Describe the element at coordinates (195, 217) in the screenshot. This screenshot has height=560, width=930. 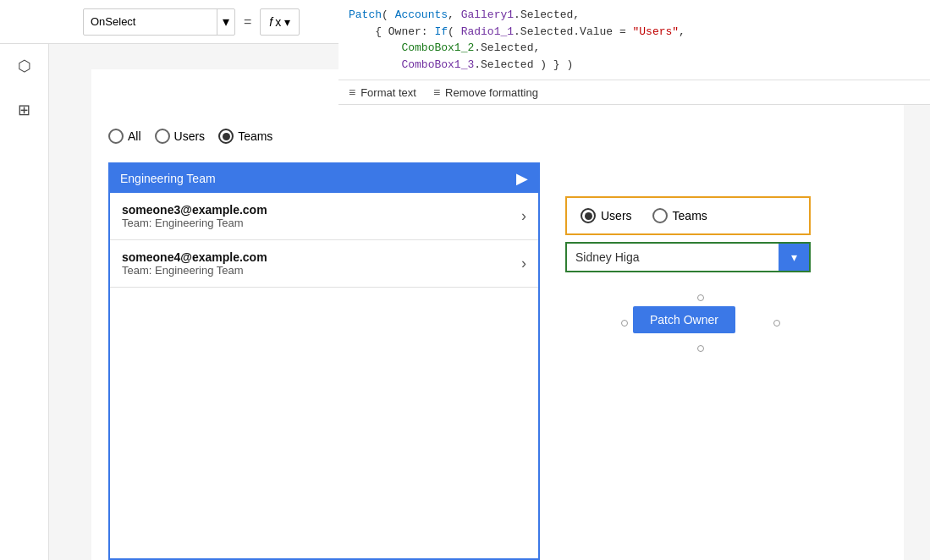
I see `gallery-item-0-text: someone3@example.com Team: Engineering T…` at that location.